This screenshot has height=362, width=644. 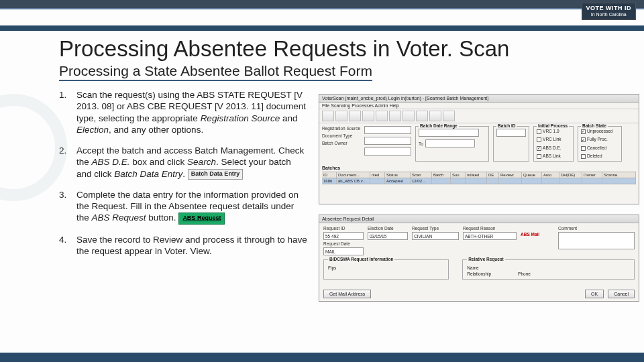 What do you see at coordinates (600, 143) in the screenshot?
I see `group-batch-state: Batch State ✓Unprocessed ✓Fully Proc. Ca…` at bounding box center [600, 143].